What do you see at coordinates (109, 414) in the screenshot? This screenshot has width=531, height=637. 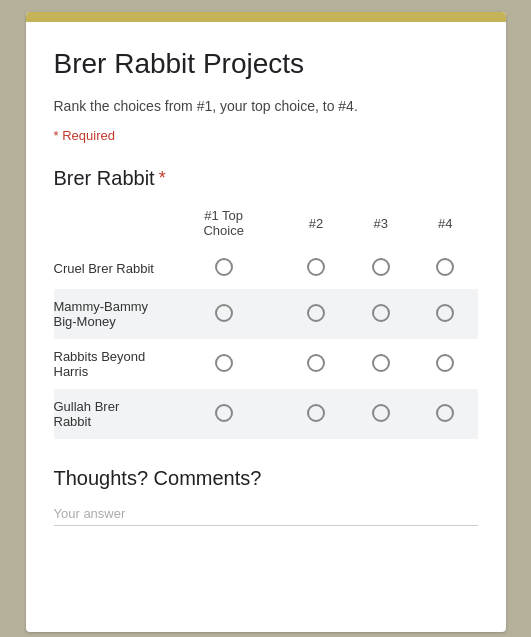 I see `row-label: Gullah Brer Rabbit` at bounding box center [109, 414].